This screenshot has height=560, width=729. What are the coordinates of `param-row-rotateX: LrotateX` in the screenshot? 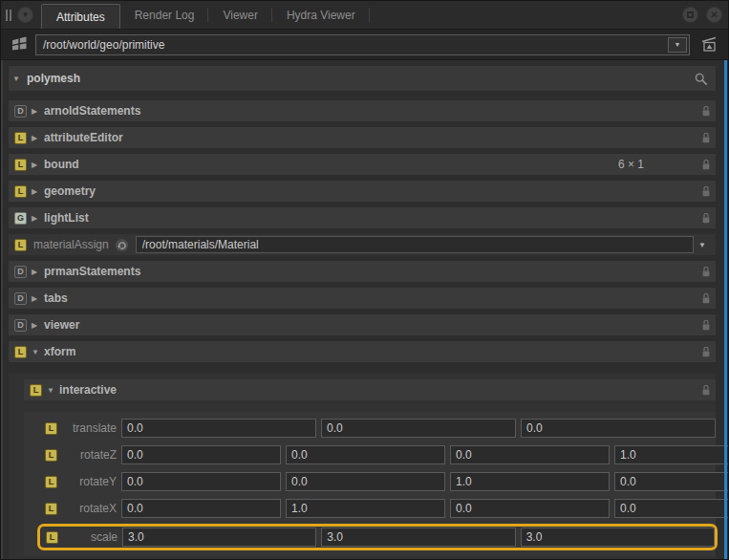 It's located at (377, 508).